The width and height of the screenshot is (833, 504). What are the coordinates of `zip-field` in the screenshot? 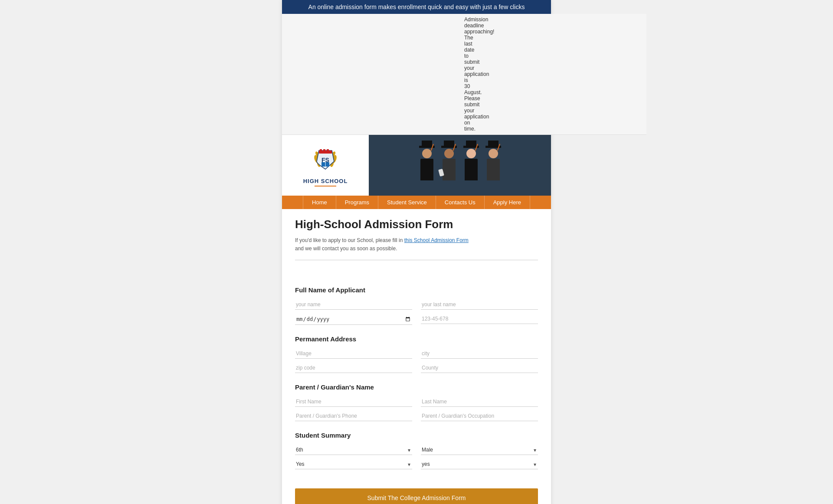 It's located at (354, 368).